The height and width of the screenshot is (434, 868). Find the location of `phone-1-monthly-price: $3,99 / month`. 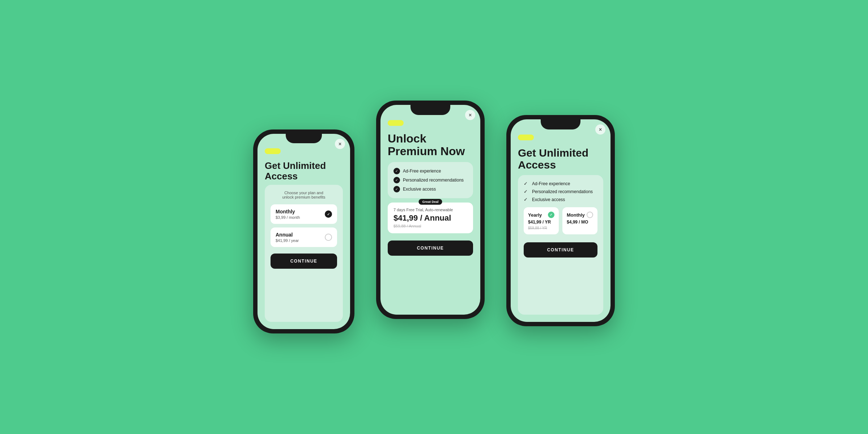

phone-1-monthly-price: $3,99 / month is located at coordinates (288, 217).